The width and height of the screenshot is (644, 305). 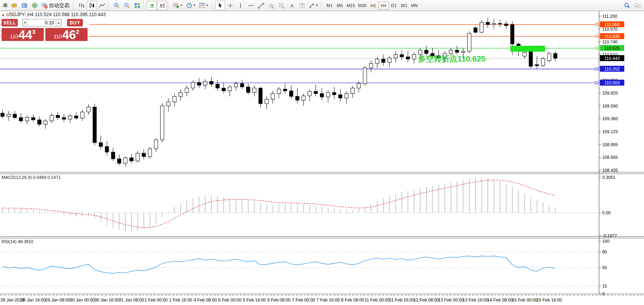 What do you see at coordinates (637, 6) in the screenshot?
I see `chat-button` at bounding box center [637, 6].